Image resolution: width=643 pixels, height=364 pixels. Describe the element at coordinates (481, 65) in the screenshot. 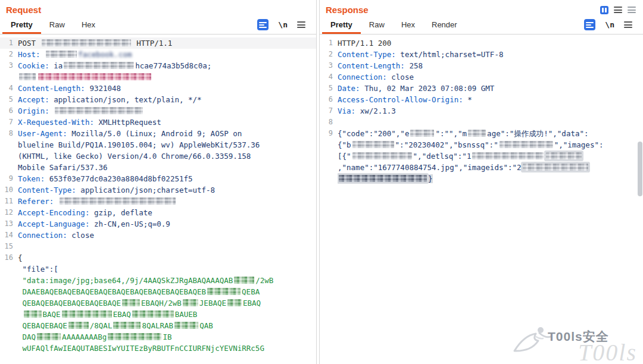

I see `code-line: 3Content-Length: 258` at that location.